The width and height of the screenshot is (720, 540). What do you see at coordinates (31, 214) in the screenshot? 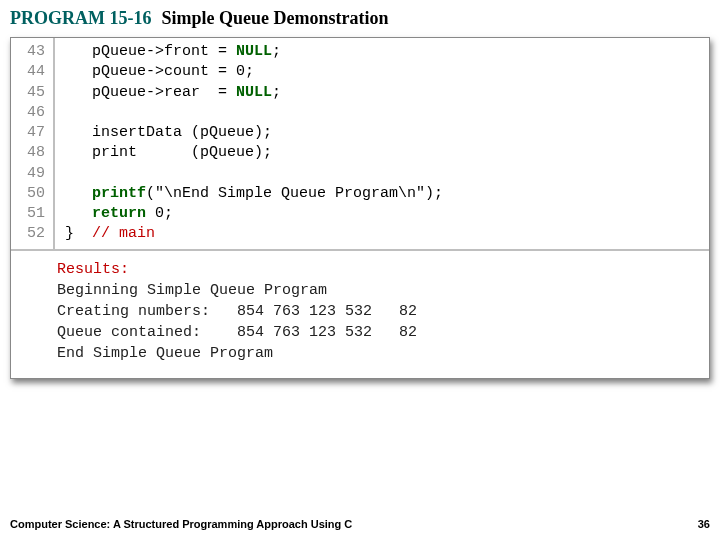
I see `line-number: 51` at bounding box center [31, 214].